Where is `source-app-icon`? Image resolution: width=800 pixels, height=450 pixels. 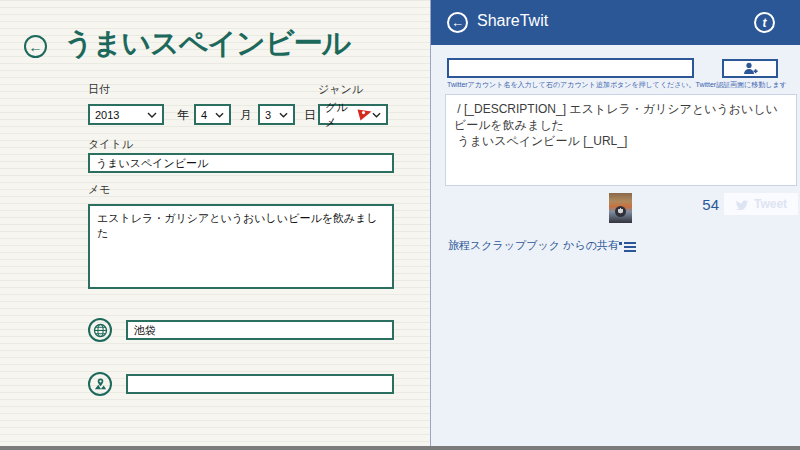
source-app-icon is located at coordinates (630, 247).